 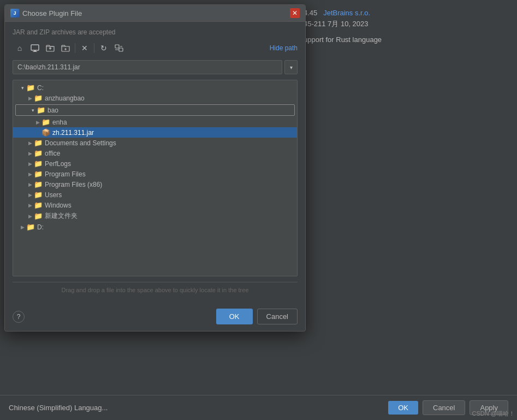 What do you see at coordinates (20, 48) in the screenshot?
I see `toolbar-home-button: ⌂` at bounding box center [20, 48].